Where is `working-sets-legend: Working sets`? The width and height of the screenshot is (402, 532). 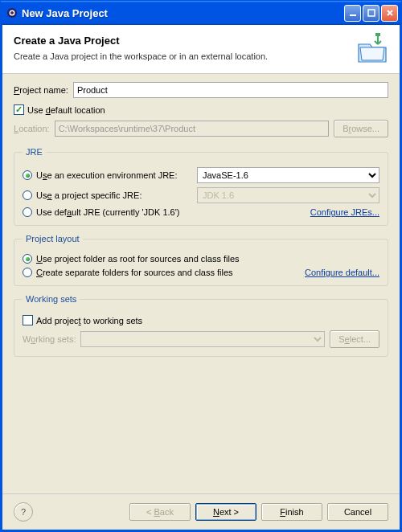
working-sets-legend: Working sets is located at coordinates (51, 299).